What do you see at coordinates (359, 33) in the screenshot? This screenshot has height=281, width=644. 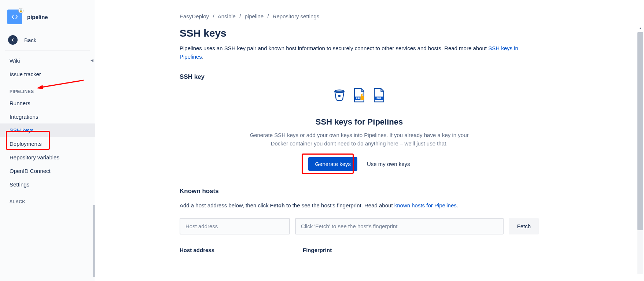 I see `page-title: SSH keys` at bounding box center [359, 33].